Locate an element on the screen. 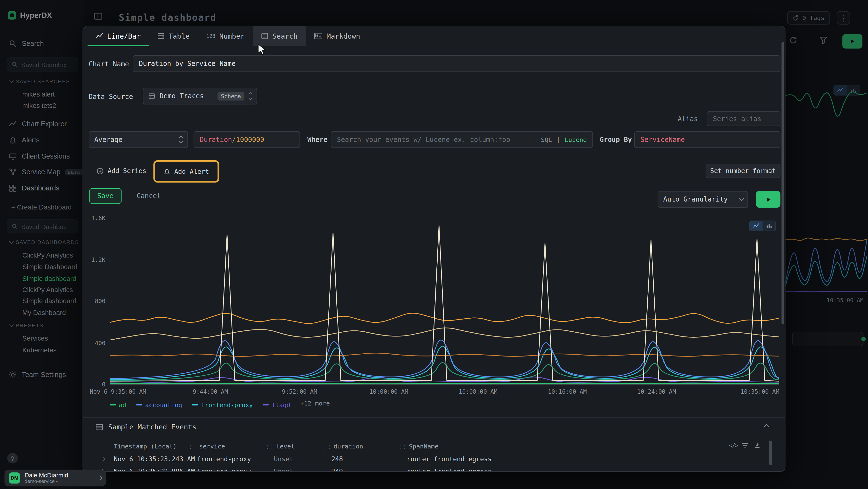 This screenshot has width=868, height=489. cancel-button: Cancel is located at coordinates (149, 196).